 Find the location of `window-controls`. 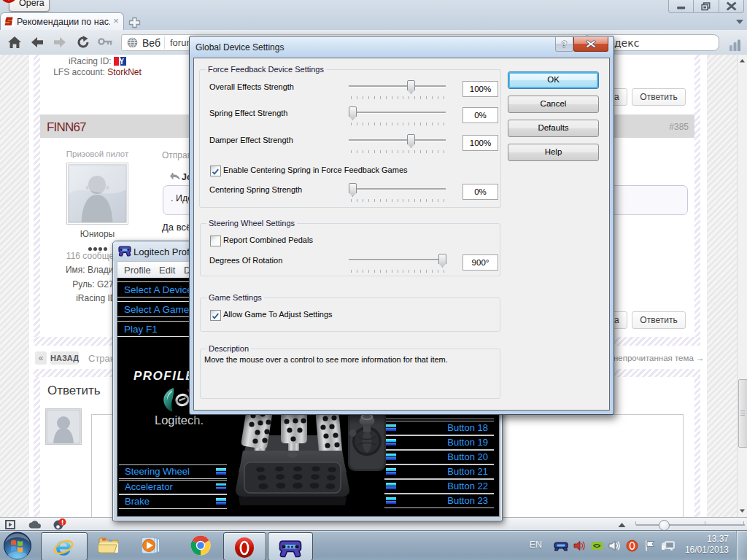

window-controls is located at coordinates (706, 7).